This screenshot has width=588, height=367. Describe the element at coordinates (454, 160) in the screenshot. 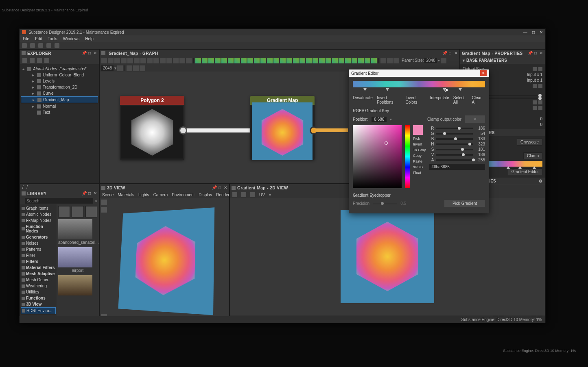

I see `a-slider` at that location.